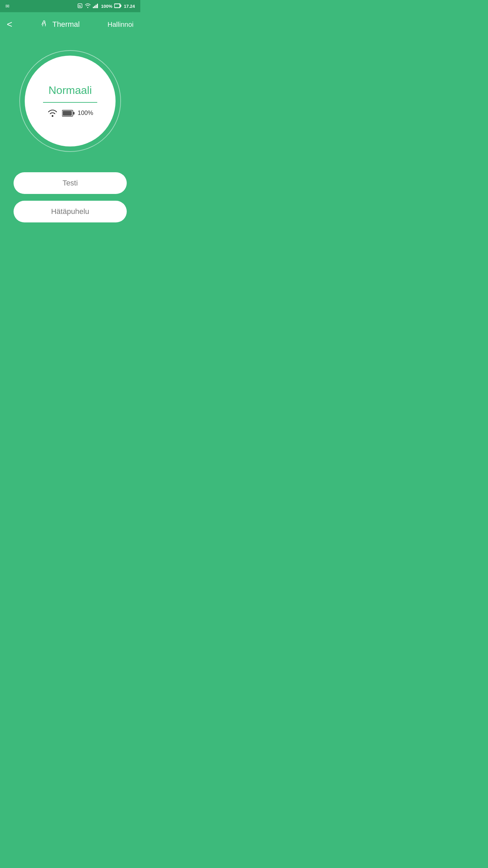  I want to click on circle-inner: Normaali, so click(70, 101).